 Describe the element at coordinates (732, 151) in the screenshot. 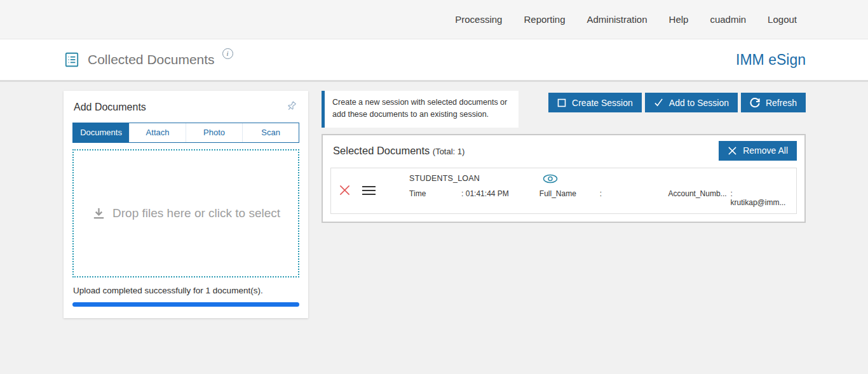

I see `remove-all-icon` at that location.